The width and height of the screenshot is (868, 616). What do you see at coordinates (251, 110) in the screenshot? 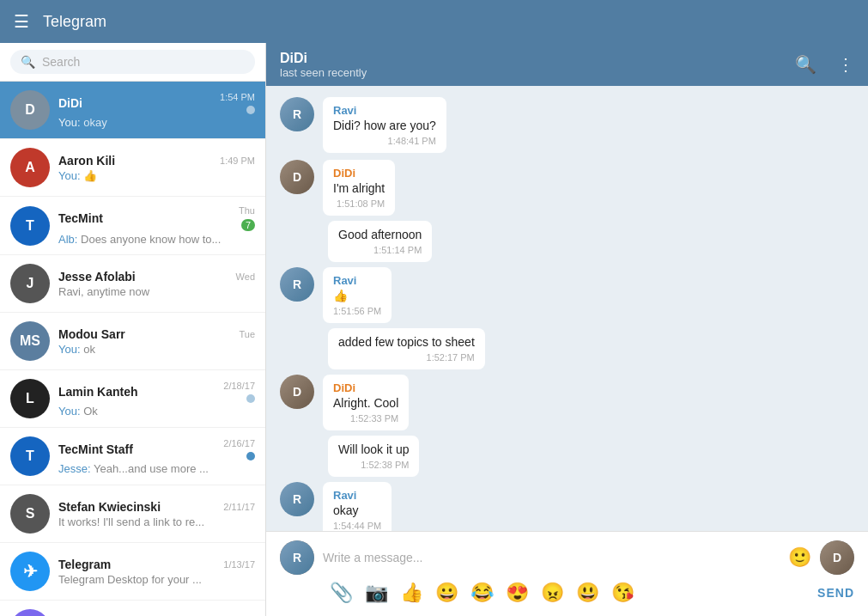
I see `unread-dot` at bounding box center [251, 110].